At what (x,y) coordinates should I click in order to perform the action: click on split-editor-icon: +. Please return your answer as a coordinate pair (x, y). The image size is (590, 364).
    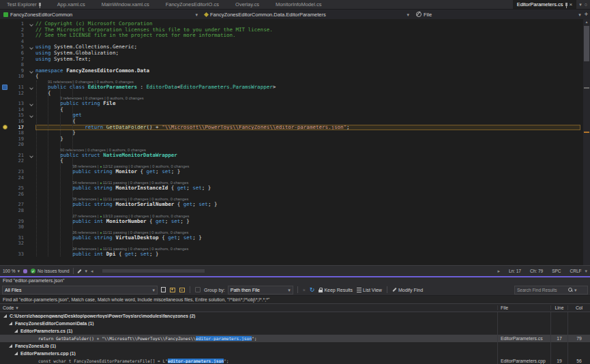
    Looking at the image, I should click on (587, 14).